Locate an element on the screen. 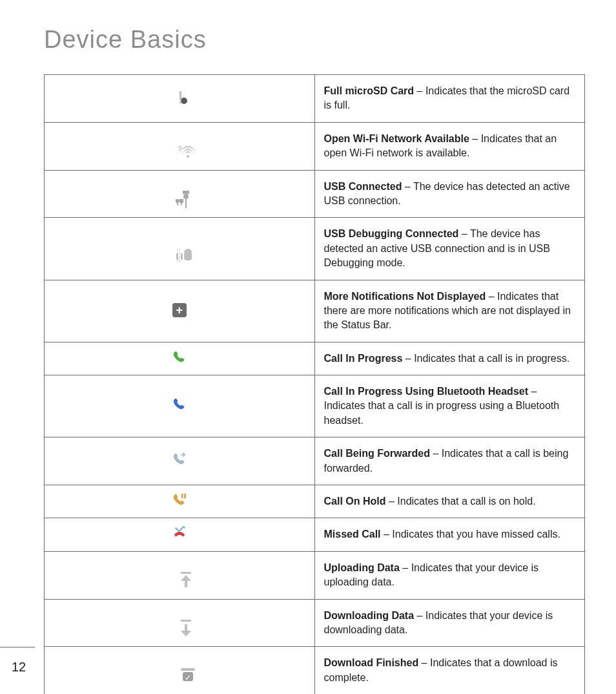 This screenshot has width=616, height=694. footer-rule is located at coordinates (17, 647).